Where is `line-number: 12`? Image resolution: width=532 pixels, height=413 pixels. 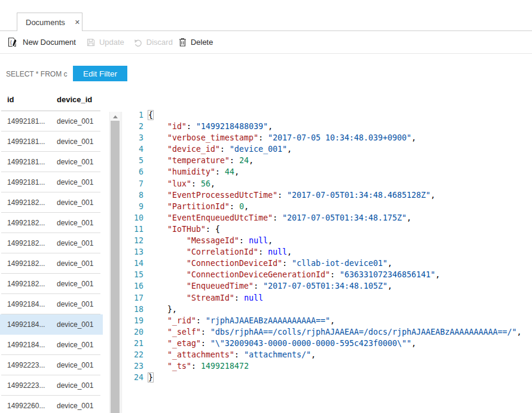 line-number: 12 is located at coordinates (133, 240).